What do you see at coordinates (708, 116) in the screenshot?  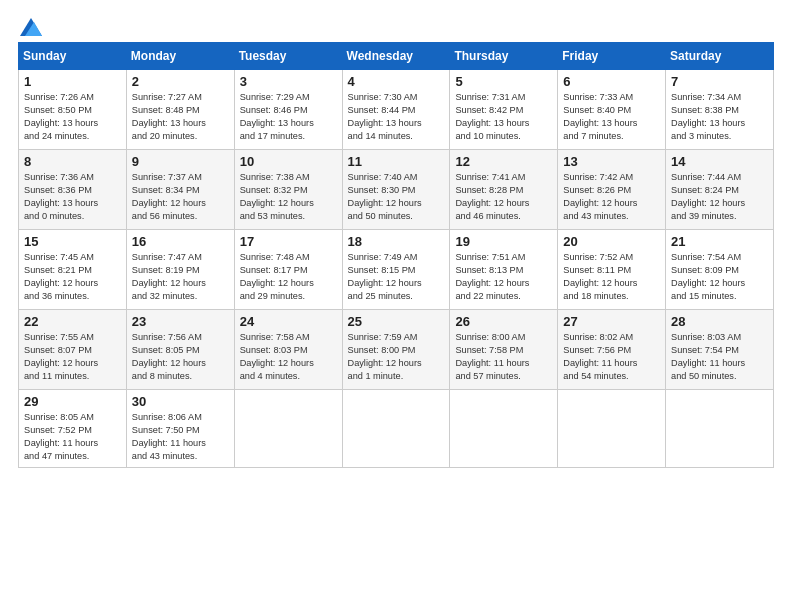 I see `day-info: Sunrise: 7:34 AM Sunset: 8:38 PM Dayligh…` at bounding box center [708, 116].